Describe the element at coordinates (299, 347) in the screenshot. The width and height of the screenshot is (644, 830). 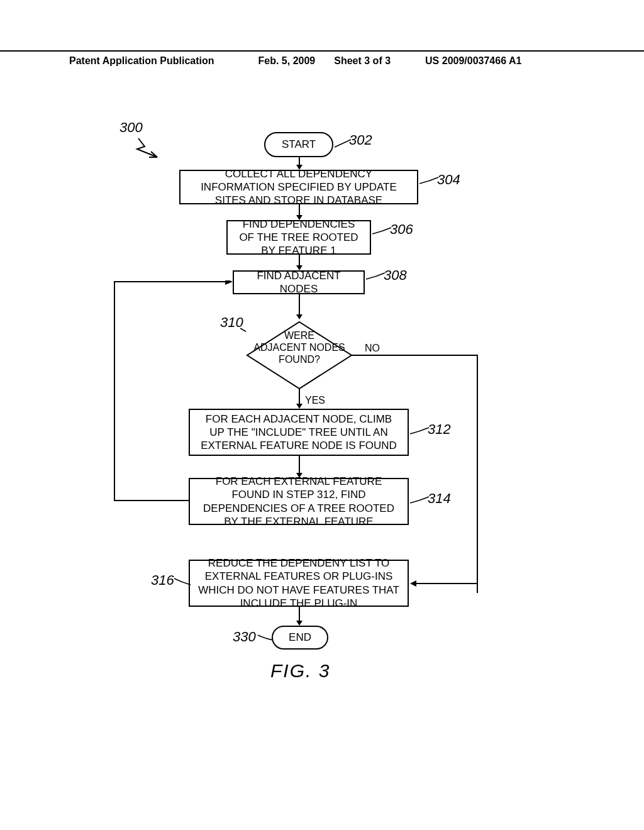
I see `decision-310-line2: ADJACENT NODES` at that location.